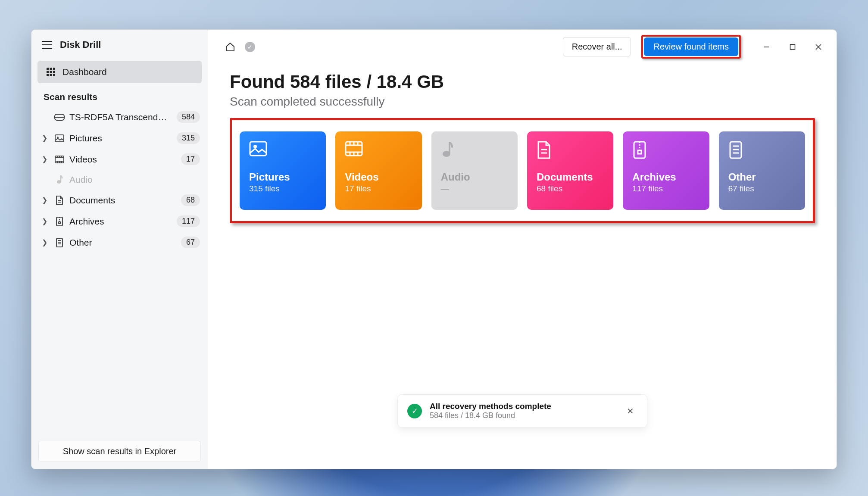 Image resolution: width=868 pixels, height=496 pixels. Describe the element at coordinates (119, 200) in the screenshot. I see `tree-item-label: Documents` at that location.